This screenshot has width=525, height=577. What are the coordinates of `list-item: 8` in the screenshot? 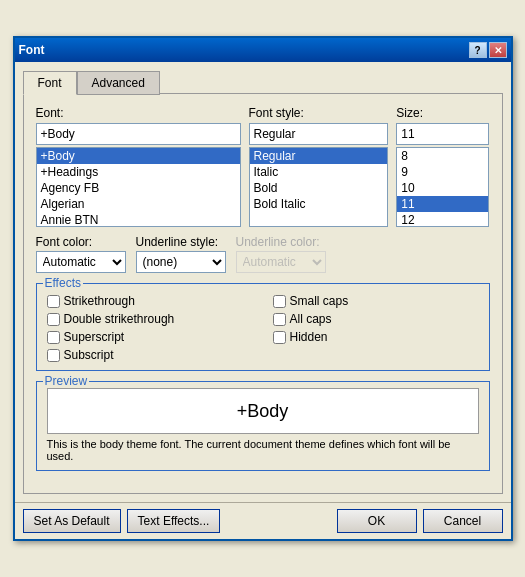 It's located at (442, 156).